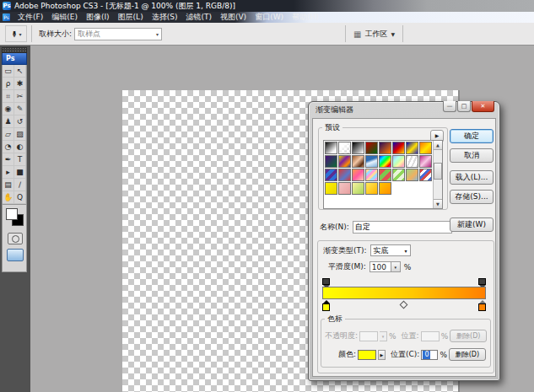 The width and height of the screenshot is (534, 392). Describe the element at coordinates (404, 293) in the screenshot. I see `gradient-preview-bar` at that location.